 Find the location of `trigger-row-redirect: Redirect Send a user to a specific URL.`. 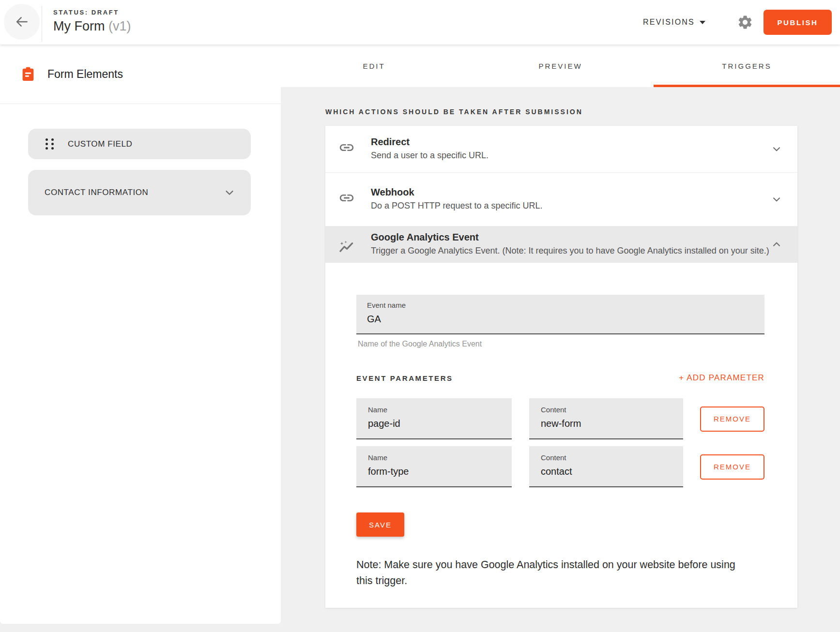

trigger-row-redirect: Redirect Send a user to a specific URL. is located at coordinates (562, 149).